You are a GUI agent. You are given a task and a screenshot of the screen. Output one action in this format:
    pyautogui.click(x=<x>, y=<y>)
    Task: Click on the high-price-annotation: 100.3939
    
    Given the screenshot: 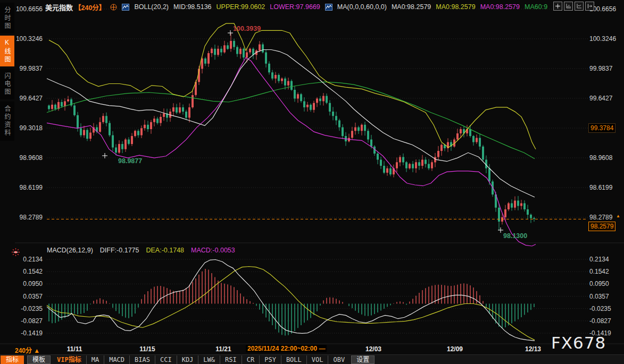 What is the action you would take?
    pyautogui.click(x=247, y=29)
    